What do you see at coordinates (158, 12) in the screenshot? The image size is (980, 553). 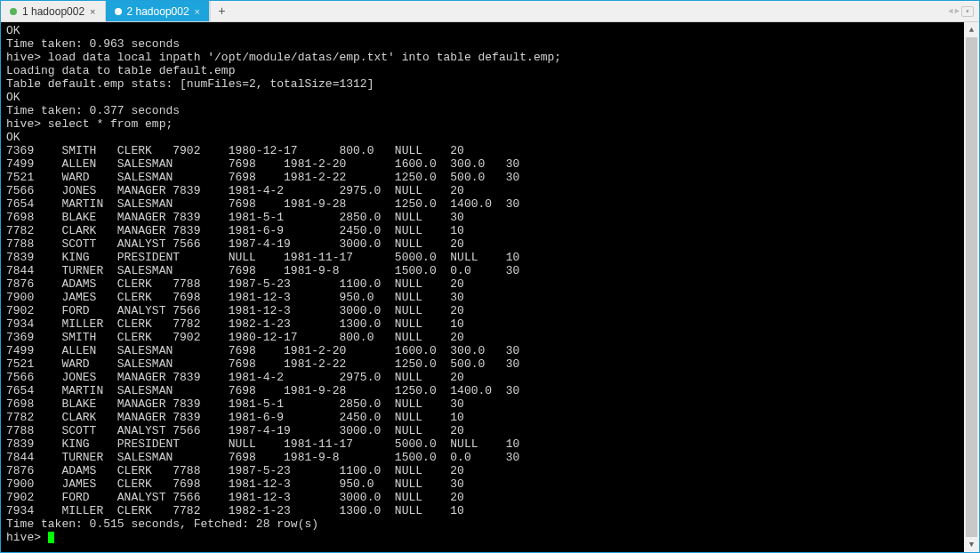 I see `tab-label: 2 hadoop002` at bounding box center [158, 12].